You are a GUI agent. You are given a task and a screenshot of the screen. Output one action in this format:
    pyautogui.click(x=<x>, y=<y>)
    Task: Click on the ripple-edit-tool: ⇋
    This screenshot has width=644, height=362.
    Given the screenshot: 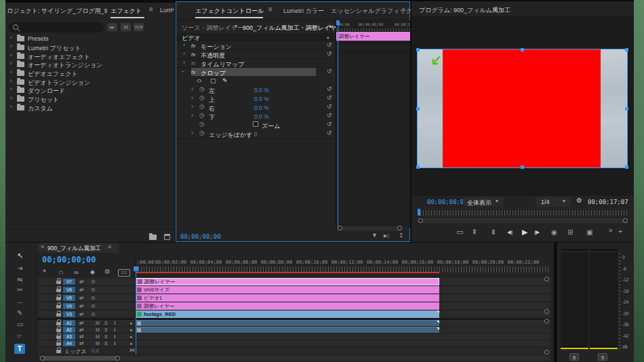 What is the action you would take?
    pyautogui.click(x=20, y=280)
    